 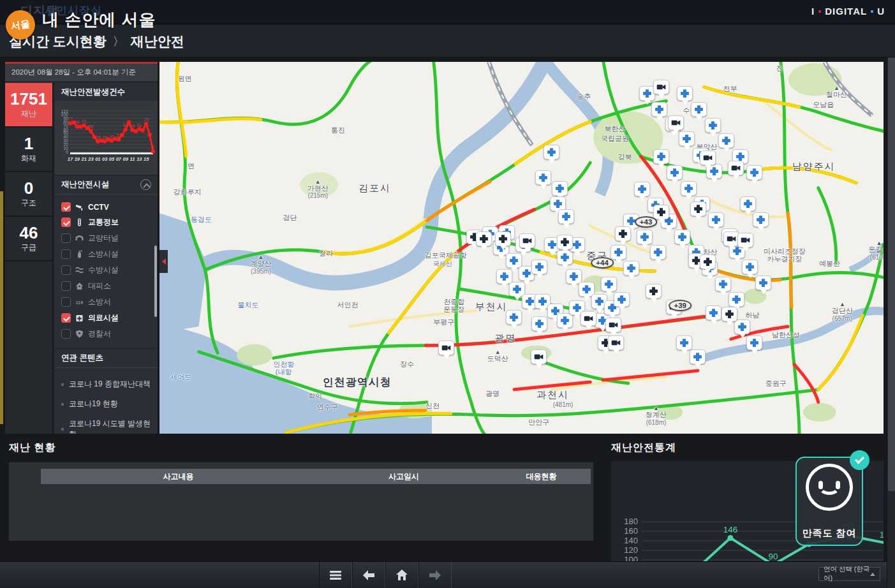 What do you see at coordinates (29, 195) in the screenshot?
I see `stat-tile-구조: 0구조` at bounding box center [29, 195].